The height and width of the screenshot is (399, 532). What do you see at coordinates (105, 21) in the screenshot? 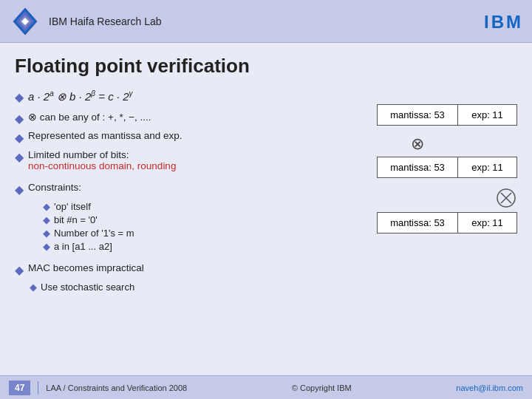
I see `header-title: IBM Haifa Research Lab` at bounding box center [105, 21].